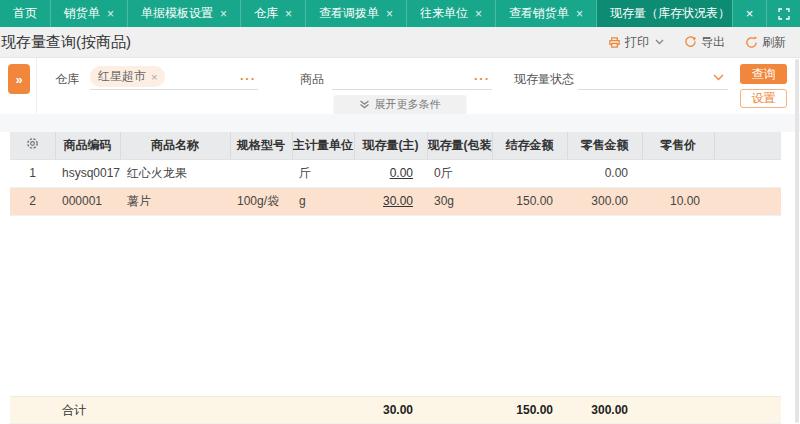  What do you see at coordinates (713, 42) in the screenshot?
I see `export-label: 导出` at bounding box center [713, 42].